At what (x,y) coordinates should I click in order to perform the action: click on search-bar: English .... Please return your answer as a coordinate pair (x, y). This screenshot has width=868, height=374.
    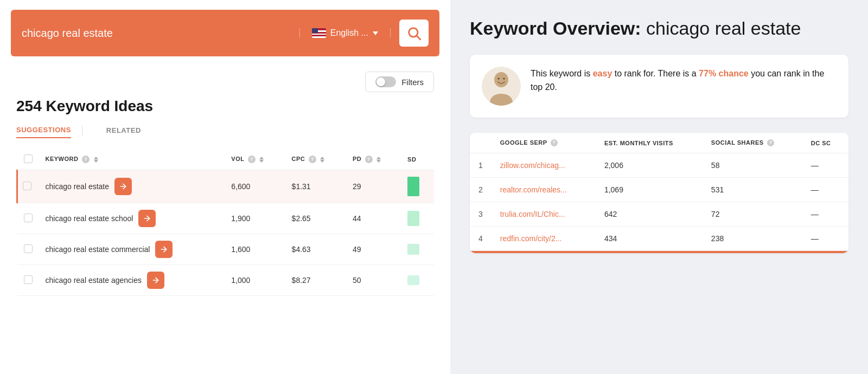
    Looking at the image, I should click on (225, 33).